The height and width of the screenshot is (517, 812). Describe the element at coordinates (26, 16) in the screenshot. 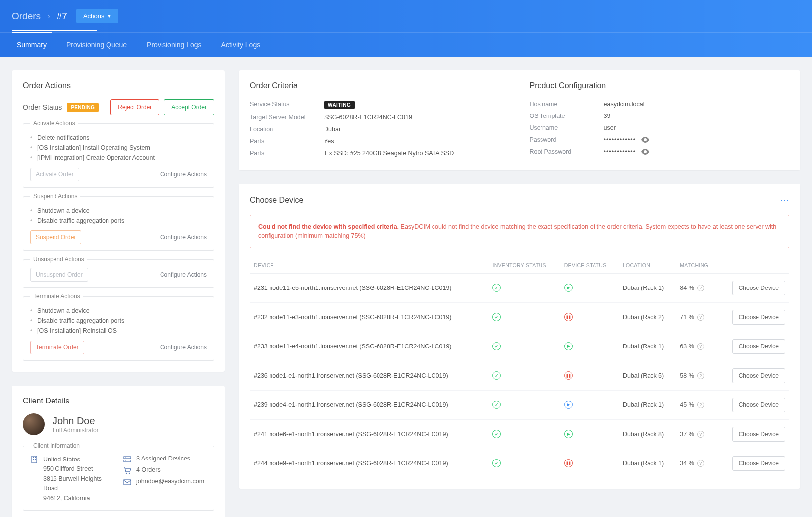

I see `breadcrumb-root: Orders` at that location.